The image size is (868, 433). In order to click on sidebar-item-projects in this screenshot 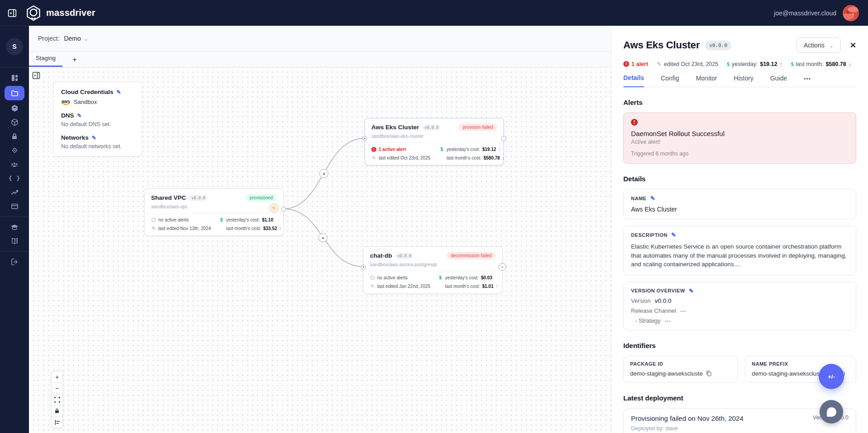, I will do `click(14, 93)`.